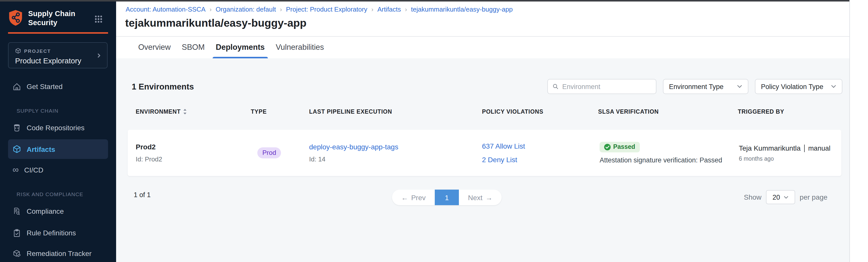  What do you see at coordinates (58, 55) in the screenshot?
I see `project-selector: PROJECT Product Exploratory` at bounding box center [58, 55].